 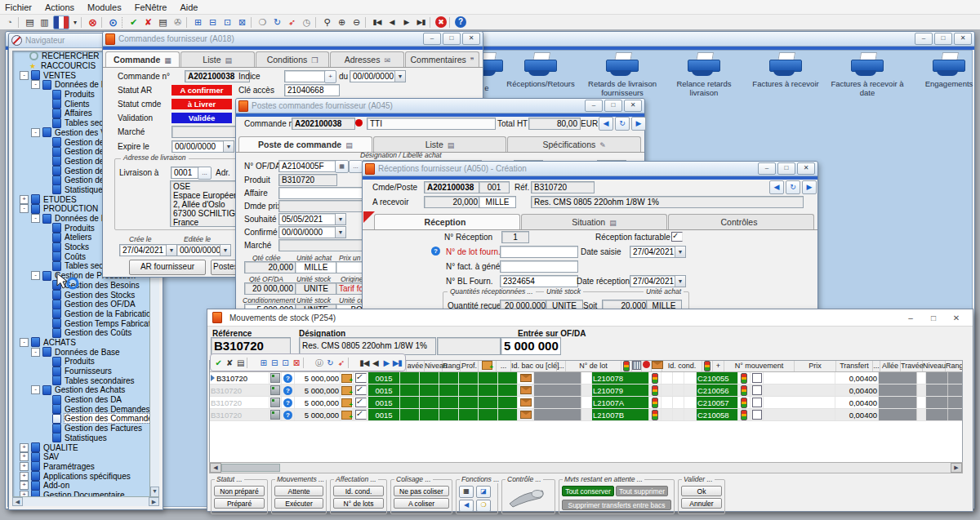 What do you see at coordinates (452, 202) in the screenshot?
I see `a-recevoir-field: 20,000` at bounding box center [452, 202].